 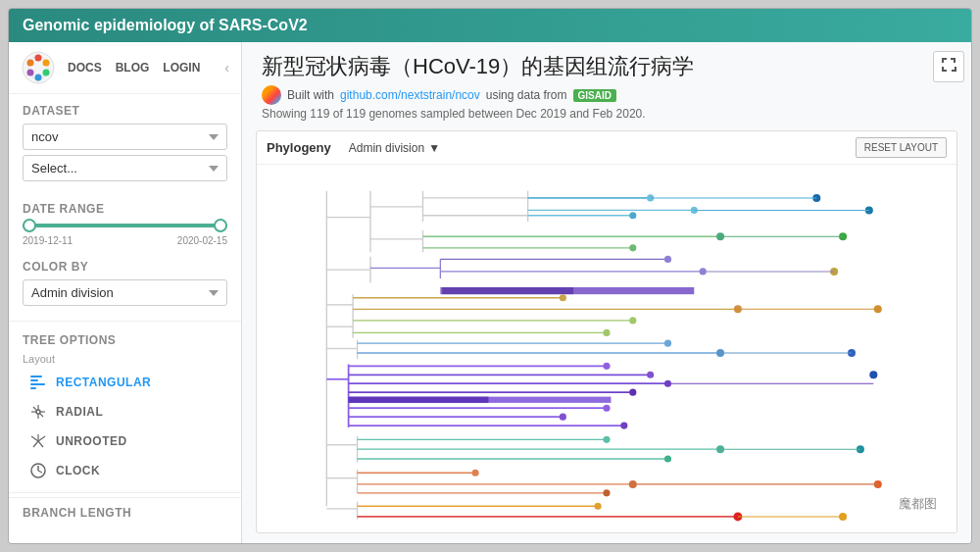 I want to click on layout-rectangular: RECTANGULAR, so click(x=125, y=382).